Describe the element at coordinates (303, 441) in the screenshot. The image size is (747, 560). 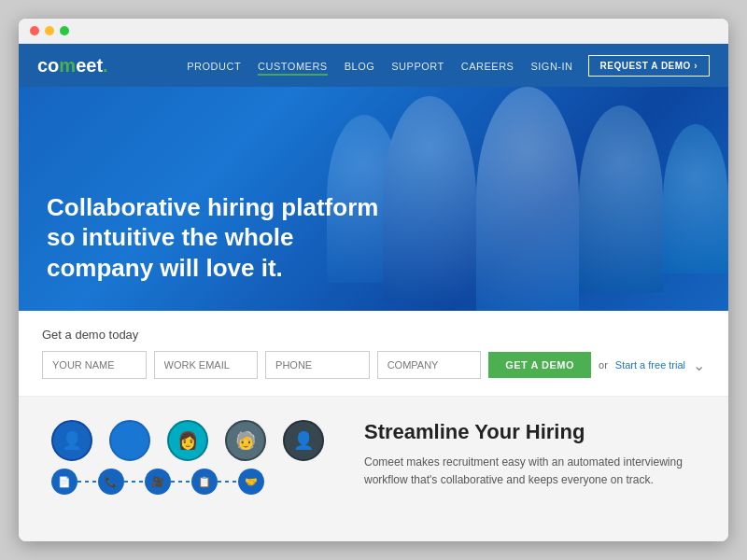
I see `avatar-5: 👤` at that location.